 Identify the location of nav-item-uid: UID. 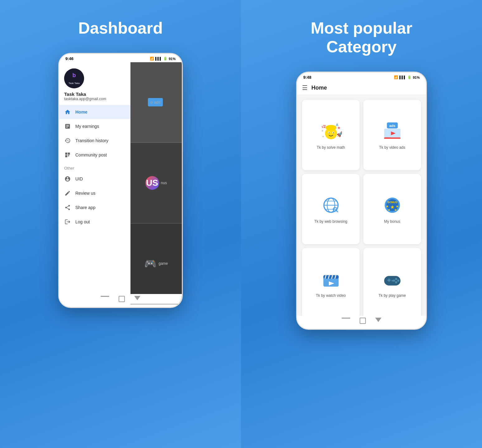
(95, 179).